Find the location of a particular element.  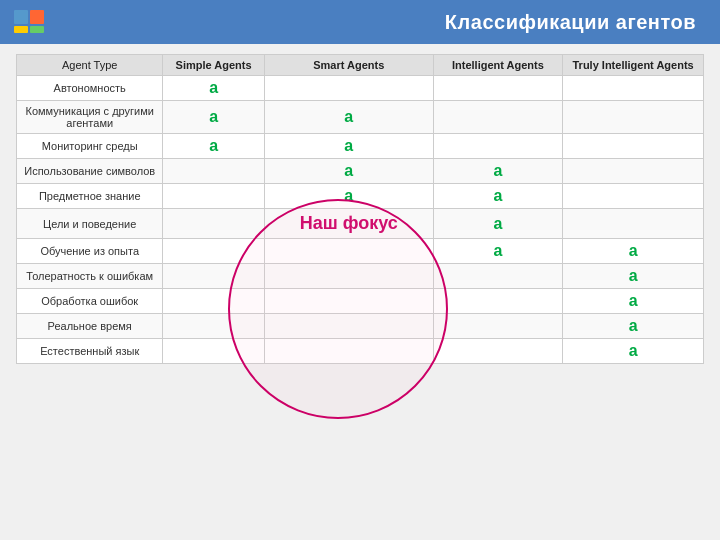

row-label: Естественный язык is located at coordinates (90, 352).